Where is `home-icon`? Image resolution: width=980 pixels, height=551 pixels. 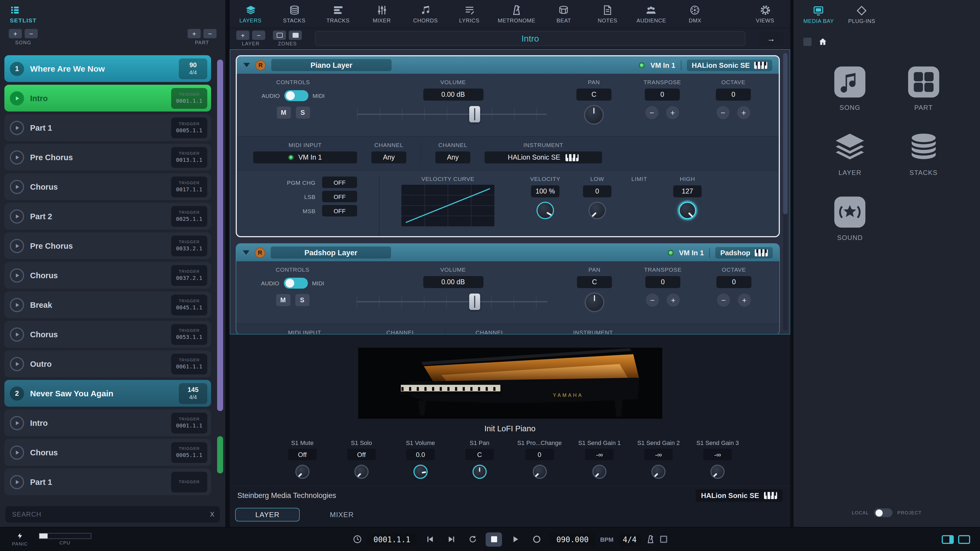 home-icon is located at coordinates (822, 42).